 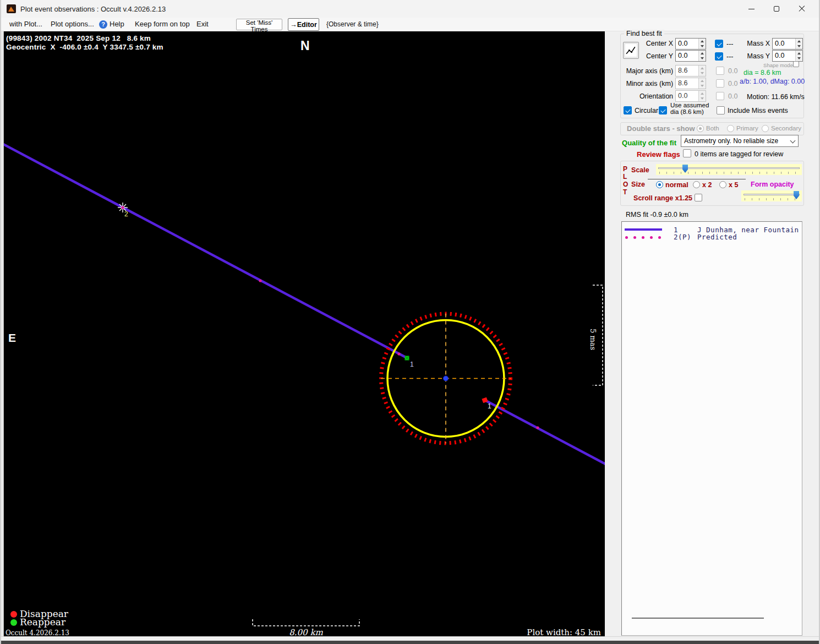 I want to click on double-stars-primary-radio, so click(x=731, y=129).